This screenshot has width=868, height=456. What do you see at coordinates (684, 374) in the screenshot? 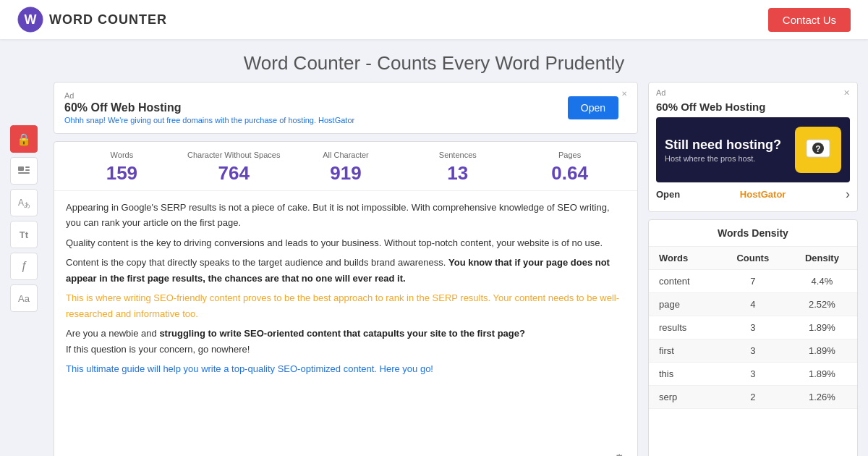
I see `cell-word: this` at bounding box center [684, 374].